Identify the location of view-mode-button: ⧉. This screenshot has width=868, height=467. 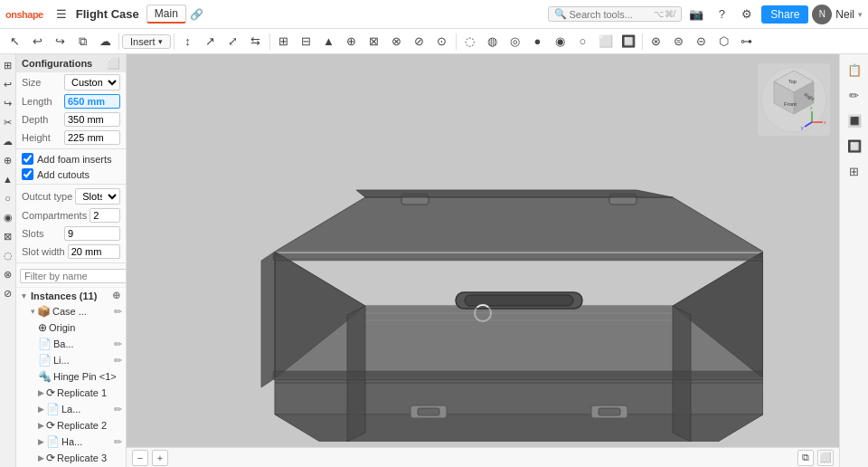
(806, 458).